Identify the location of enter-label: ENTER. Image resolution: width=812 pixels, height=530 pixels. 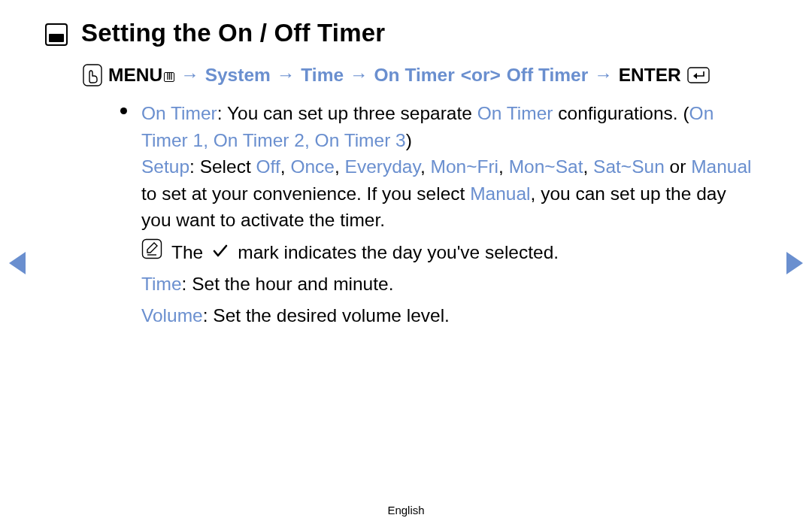
(650, 75).